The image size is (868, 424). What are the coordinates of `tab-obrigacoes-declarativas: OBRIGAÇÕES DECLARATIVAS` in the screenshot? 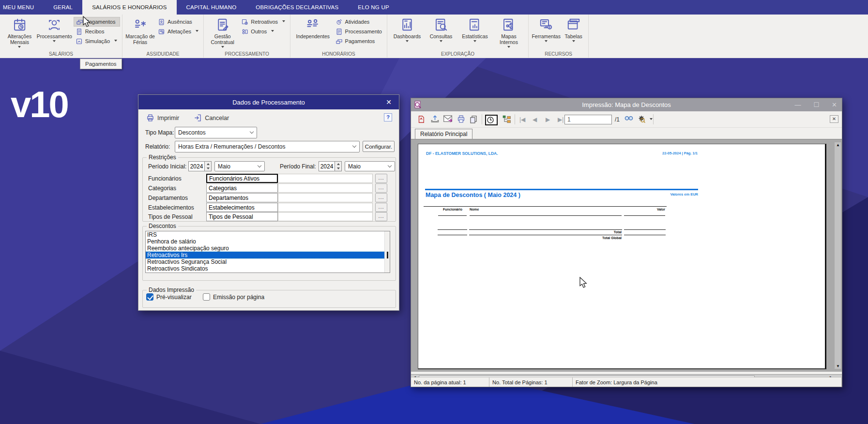 It's located at (297, 7).